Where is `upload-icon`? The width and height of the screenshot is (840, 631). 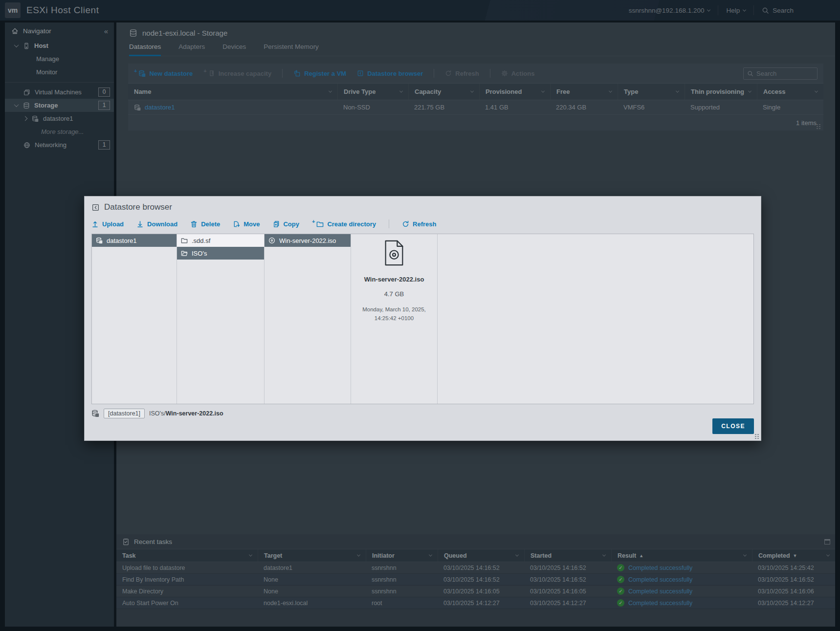 upload-icon is located at coordinates (95, 224).